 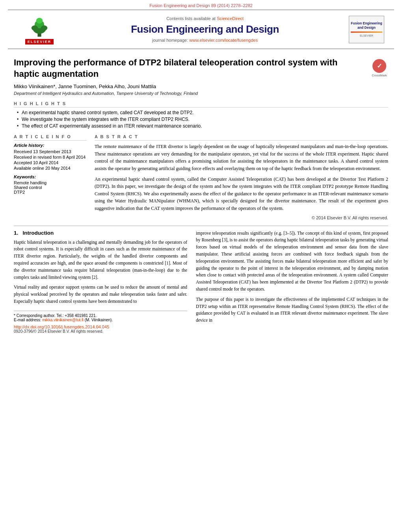 What do you see at coordinates (100, 260) in the screenshot?
I see `intro-para-1: Haptic bilateral teleoperation is a chal…` at bounding box center [100, 260].